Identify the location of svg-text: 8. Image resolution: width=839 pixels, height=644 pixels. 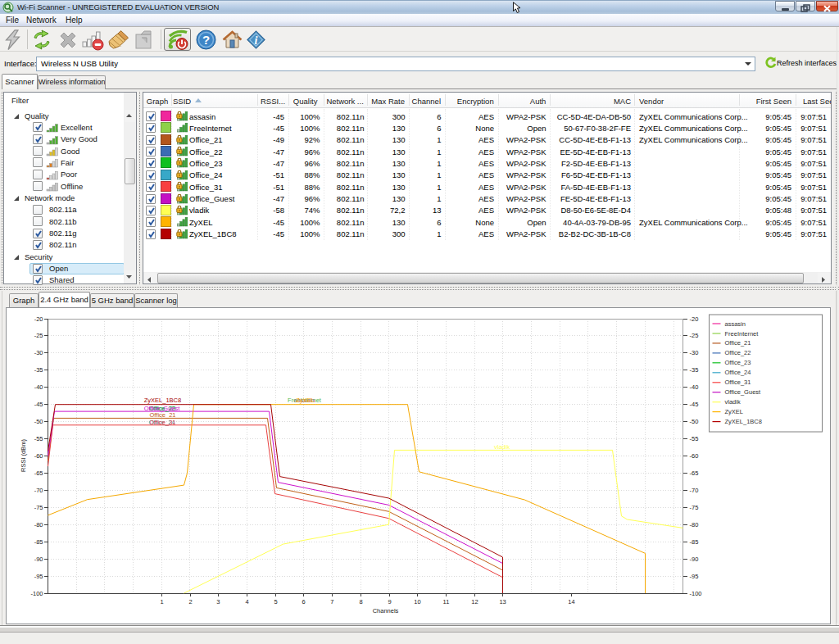
(361, 601).